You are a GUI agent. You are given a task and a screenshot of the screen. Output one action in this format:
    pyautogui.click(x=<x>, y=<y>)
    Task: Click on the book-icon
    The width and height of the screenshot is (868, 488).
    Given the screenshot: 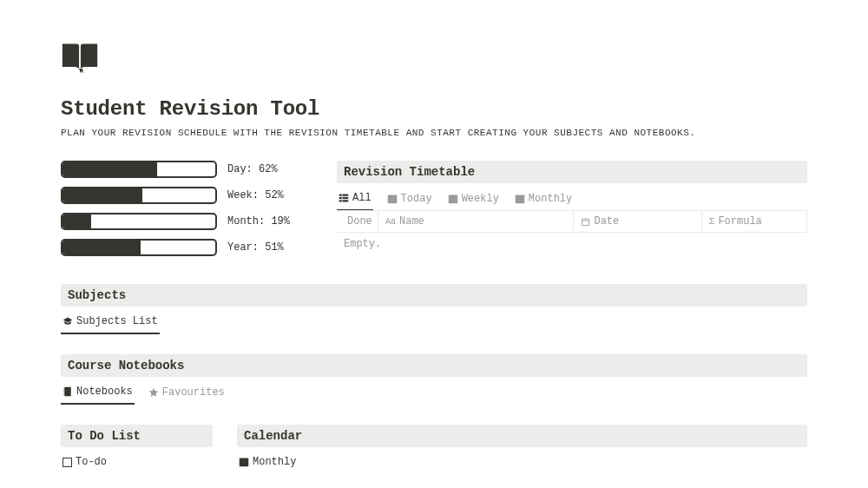 What is the action you would take?
    pyautogui.click(x=434, y=60)
    